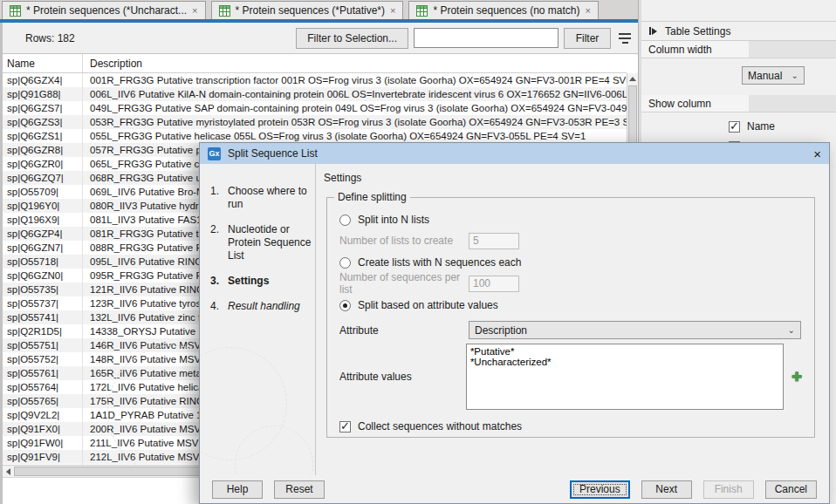 The height and width of the screenshot is (504, 836). I want to click on column-width-select: Manual ⌄, so click(773, 75).